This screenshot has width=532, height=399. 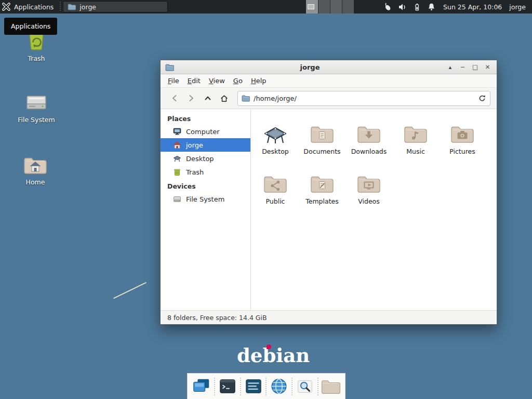 What do you see at coordinates (228, 387) in the screenshot?
I see `terminal-icon` at bounding box center [228, 387].